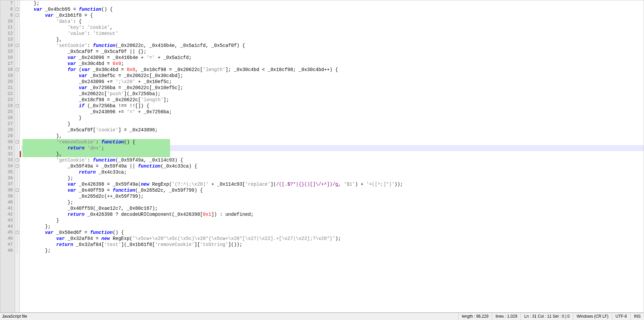 The width and height of the screenshot is (644, 320). I want to click on code-line: _0x5caf0f = _0x5caf0f || {};, so click(332, 52).